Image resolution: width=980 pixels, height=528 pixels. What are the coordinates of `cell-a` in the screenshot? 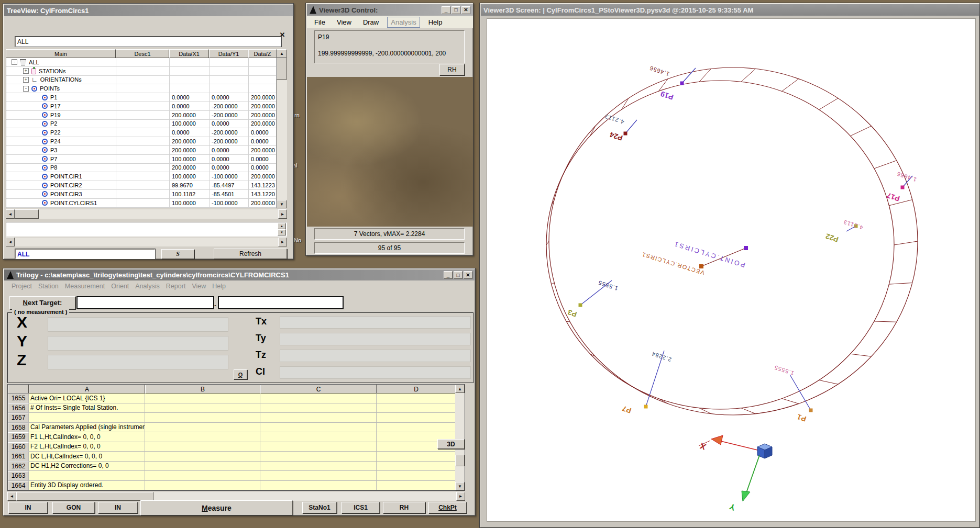 It's located at (87, 476).